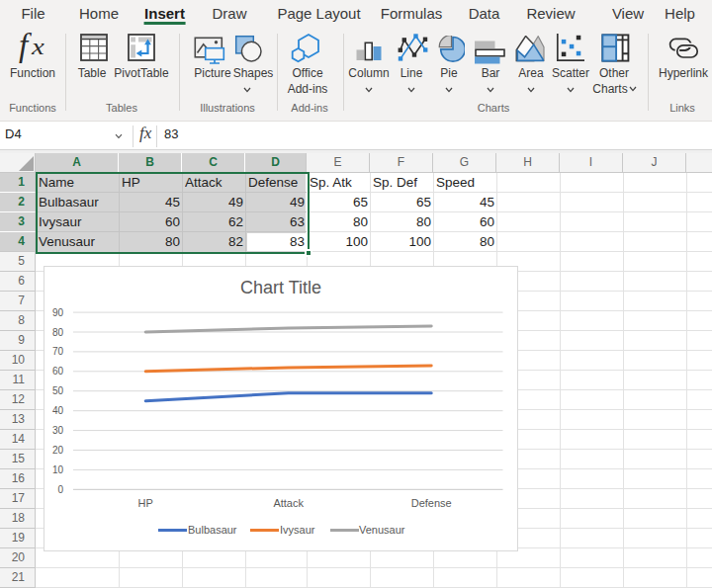  What do you see at coordinates (58, 312) in the screenshot?
I see `svg-text: 90` at bounding box center [58, 312].